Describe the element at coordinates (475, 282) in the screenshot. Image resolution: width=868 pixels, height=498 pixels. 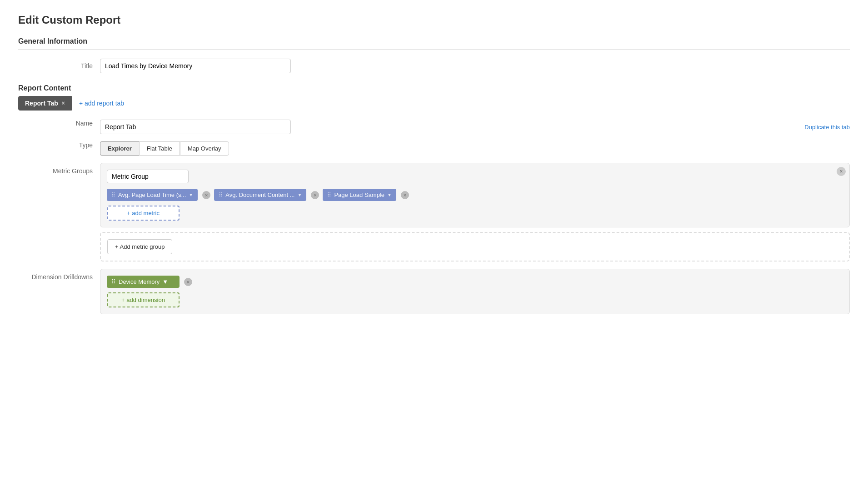
I see `dimension-chips-row: ⠿ Device Memory ▼ ×` at that location.